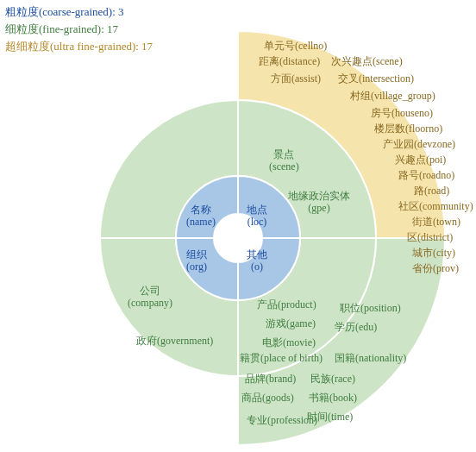 The image size is (476, 452). I want to click on out-edu: 学历(edu), so click(355, 327).